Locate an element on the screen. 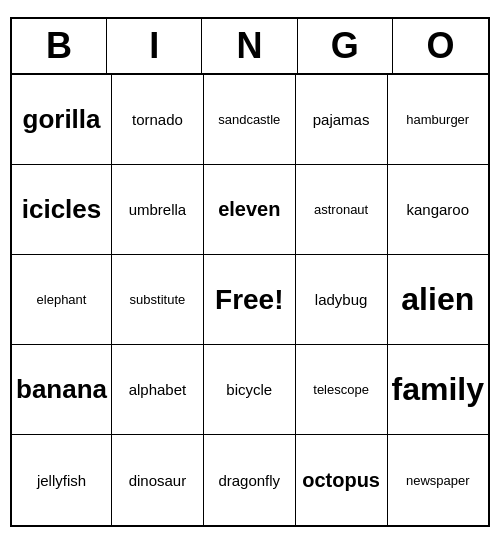  bingo-cell-17: bicycle is located at coordinates (250, 390).